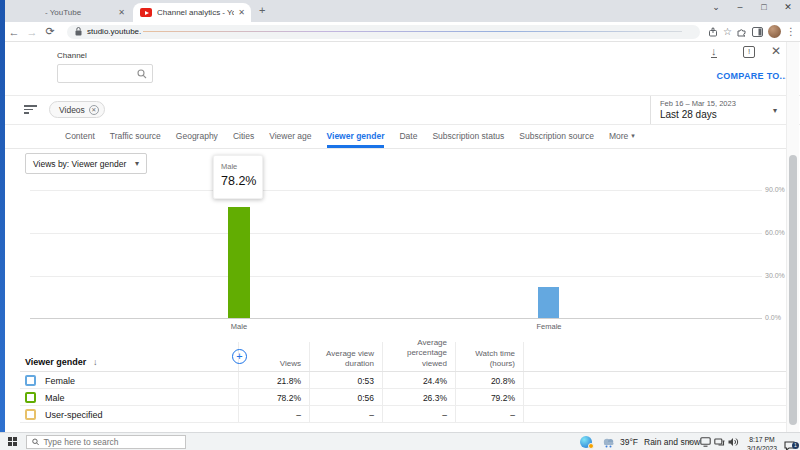 The height and width of the screenshot is (450, 800). What do you see at coordinates (136, 136) in the screenshot?
I see `tab-traffic-source: Traffic source` at bounding box center [136, 136].